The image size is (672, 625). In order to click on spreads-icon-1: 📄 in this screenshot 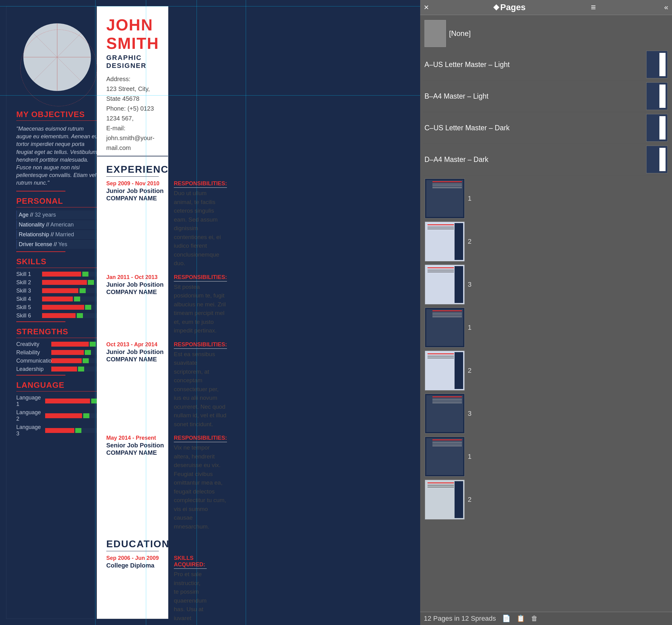, I will do `click(506, 619)`.